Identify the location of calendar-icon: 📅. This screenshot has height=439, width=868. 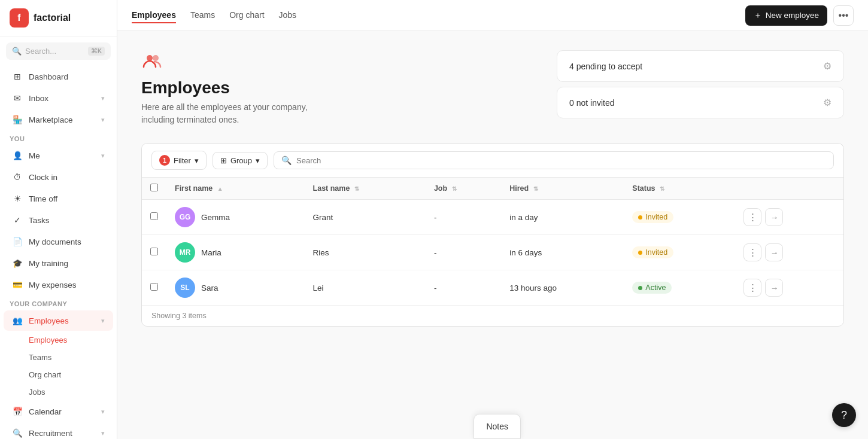
(17, 411).